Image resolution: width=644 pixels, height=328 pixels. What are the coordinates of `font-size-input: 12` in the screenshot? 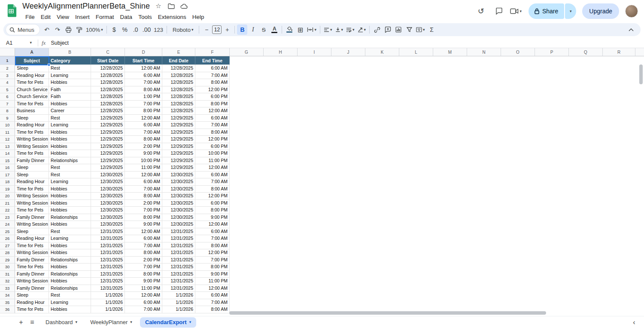 It's located at (217, 30).